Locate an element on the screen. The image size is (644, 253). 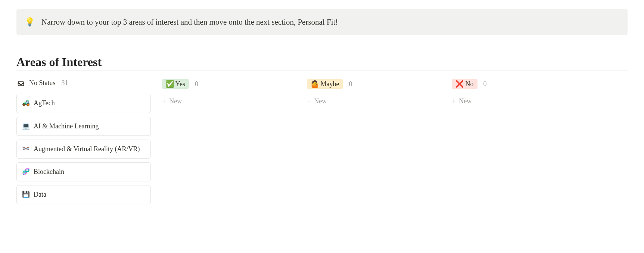
column-header-no-status: No Status 31 is located at coordinates (84, 83).